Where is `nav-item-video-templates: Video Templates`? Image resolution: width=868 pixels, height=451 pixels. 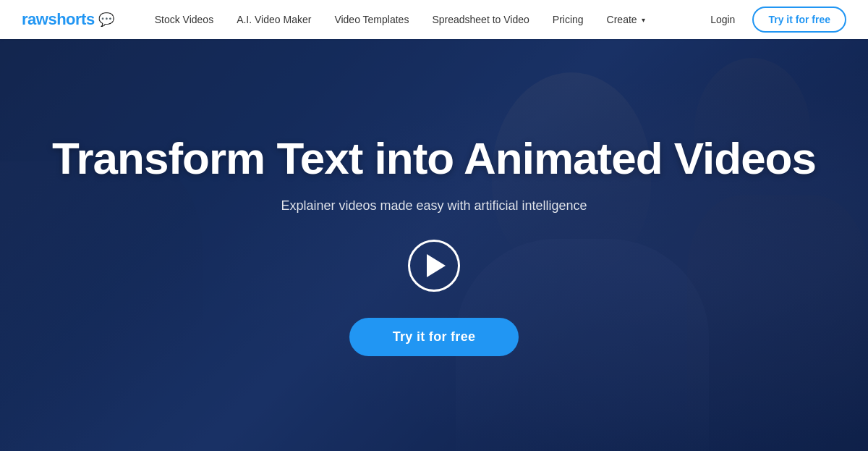
nav-item-video-templates: Video Templates is located at coordinates (372, 20).